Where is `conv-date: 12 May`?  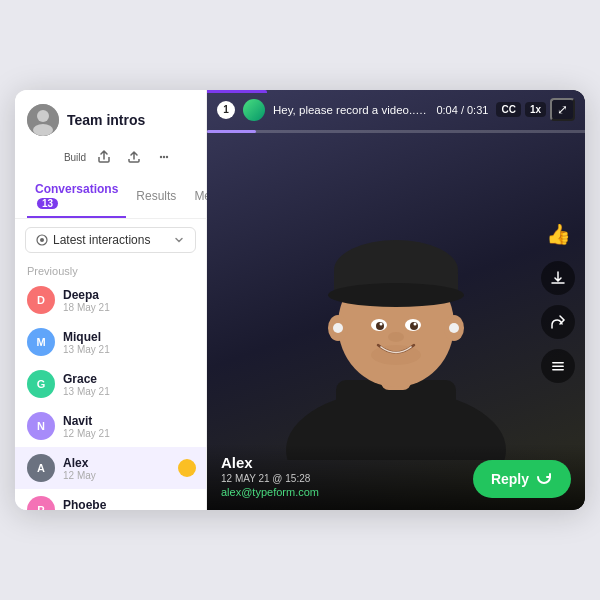 conv-date: 12 May is located at coordinates (116, 476).